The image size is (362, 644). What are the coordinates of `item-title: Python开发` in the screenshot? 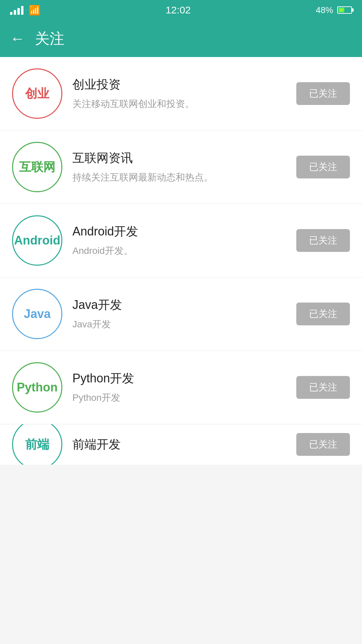 It's located at (179, 378).